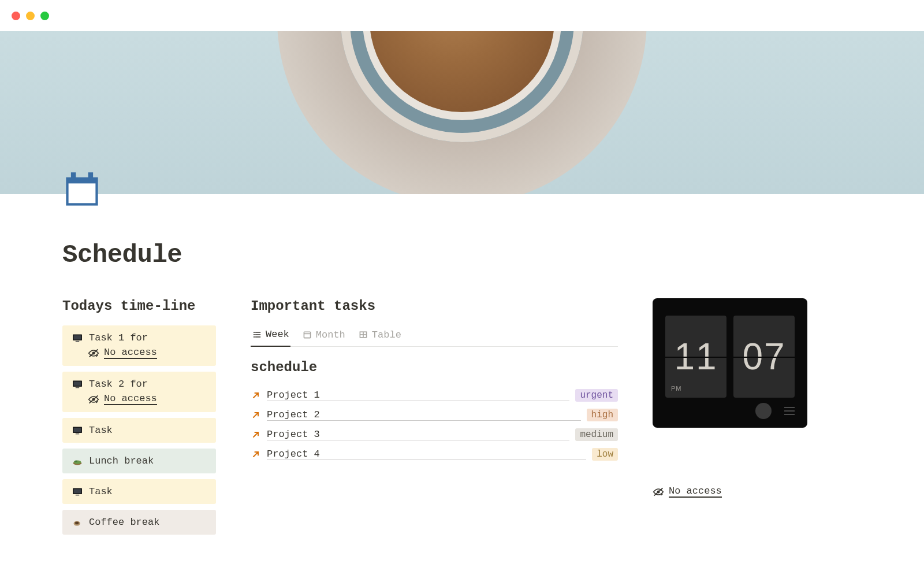  What do you see at coordinates (597, 435) in the screenshot?
I see `priority-badge: medium` at bounding box center [597, 435].